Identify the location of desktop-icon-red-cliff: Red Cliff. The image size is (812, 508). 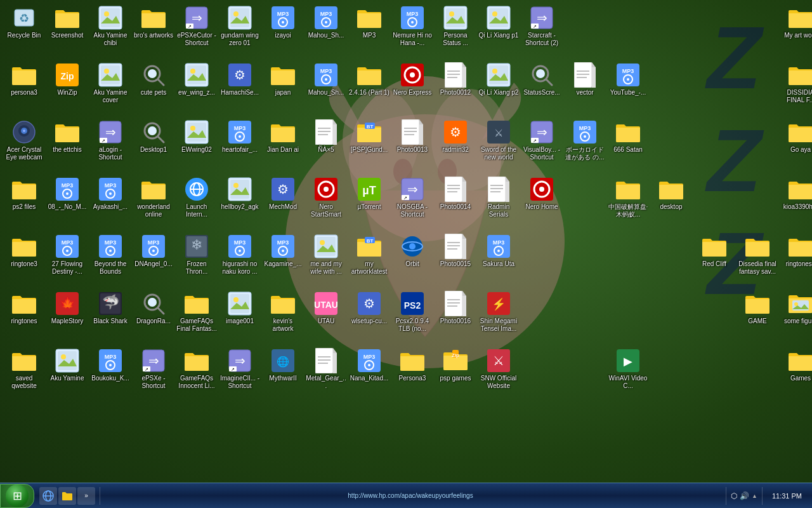
(714, 260).